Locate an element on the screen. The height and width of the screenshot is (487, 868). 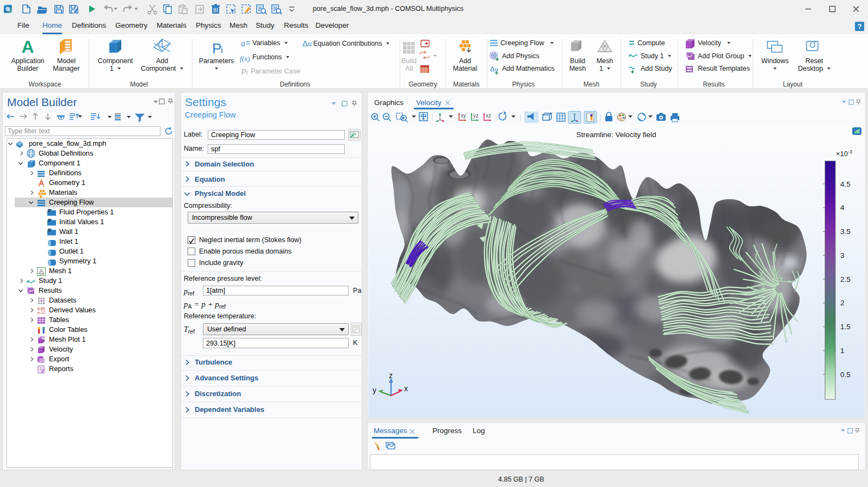
svg-text: Results is located at coordinates (50, 291).